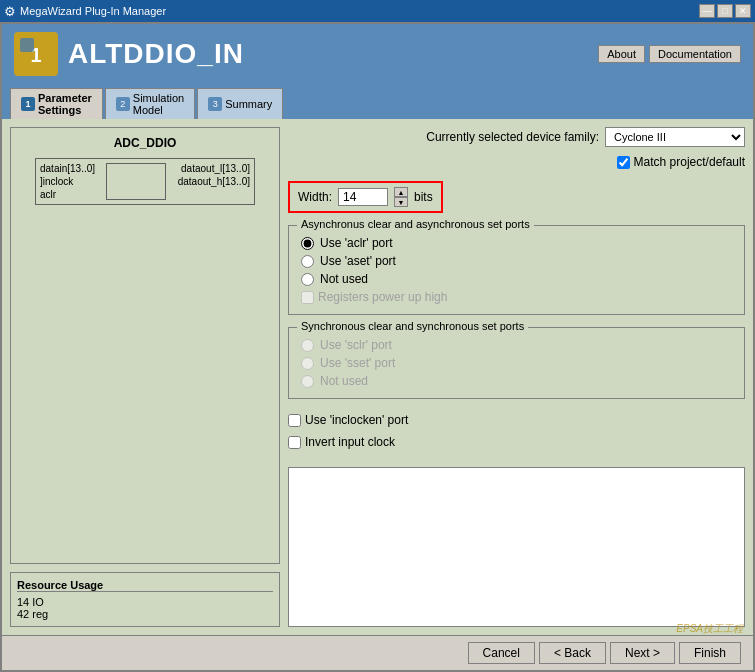  Describe the element at coordinates (378, 102) in the screenshot. I see `tab-bar: 1 ParameterSettings 2 SimulationModel 3 …` at that location.